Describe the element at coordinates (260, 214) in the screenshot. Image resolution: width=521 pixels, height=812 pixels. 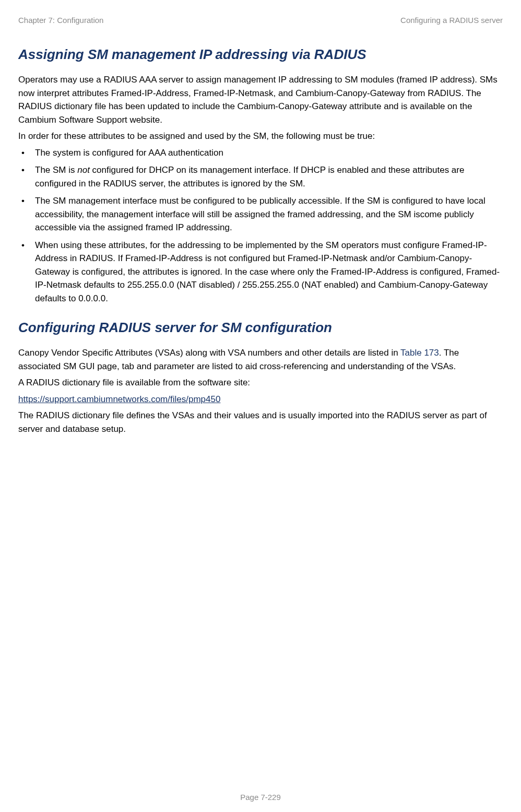
I see `list-item: The SM management interface must be conf…` at that location.